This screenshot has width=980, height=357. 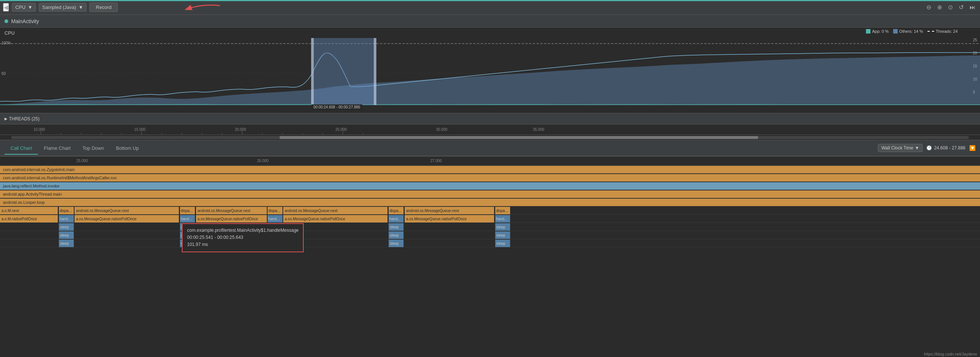 What do you see at coordinates (263, 161) in the screenshot?
I see `chart-mark-26: 26.000` at bounding box center [263, 161].